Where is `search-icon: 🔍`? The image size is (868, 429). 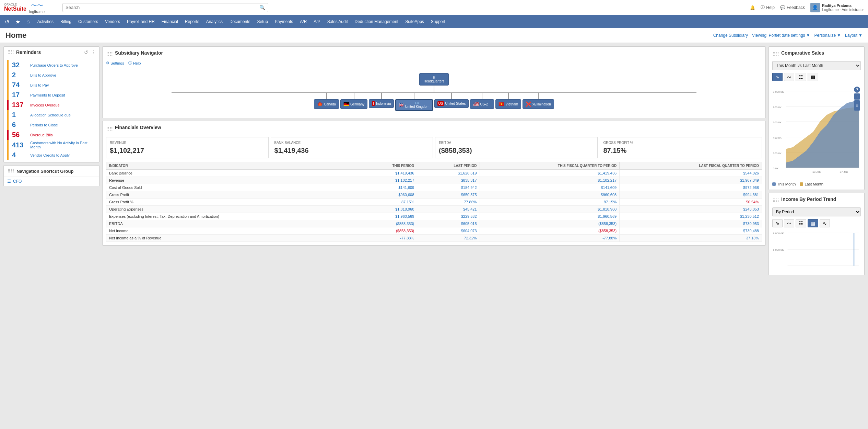
search-icon: 🔍 is located at coordinates (262, 8).